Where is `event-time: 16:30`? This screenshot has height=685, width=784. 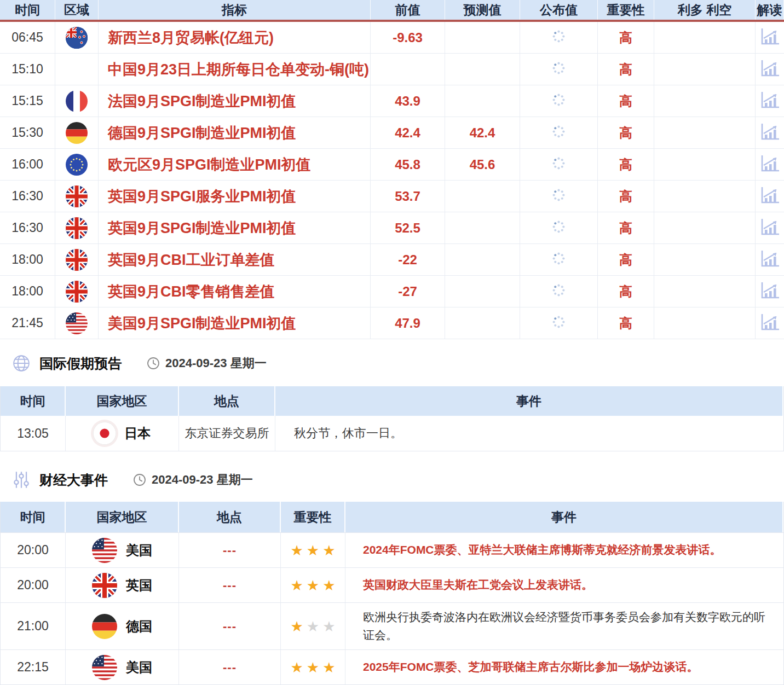 event-time: 16:30 is located at coordinates (27, 228).